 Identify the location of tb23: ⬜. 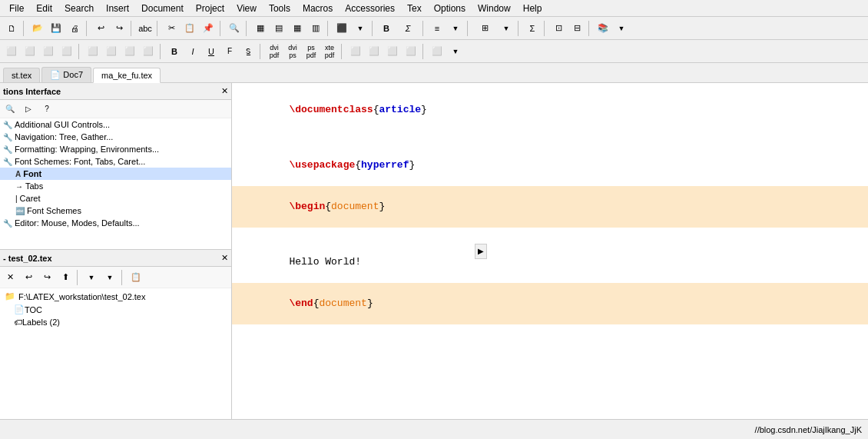
(48, 52).